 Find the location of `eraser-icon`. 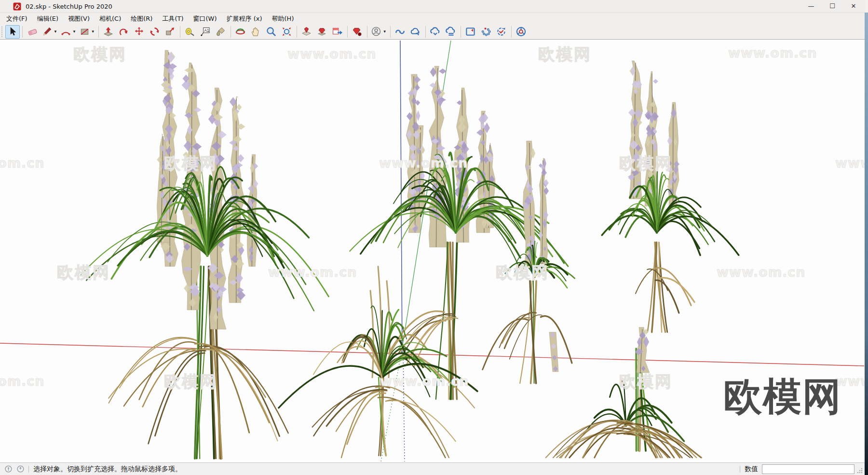

eraser-icon is located at coordinates (33, 32).